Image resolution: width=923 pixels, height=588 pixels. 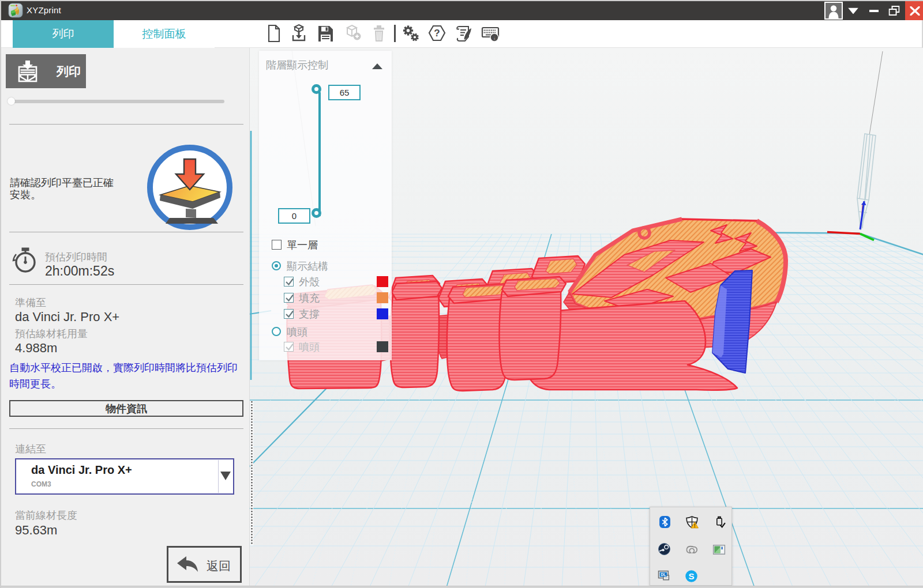 I want to click on filament-value: 4.988m, so click(x=36, y=348).